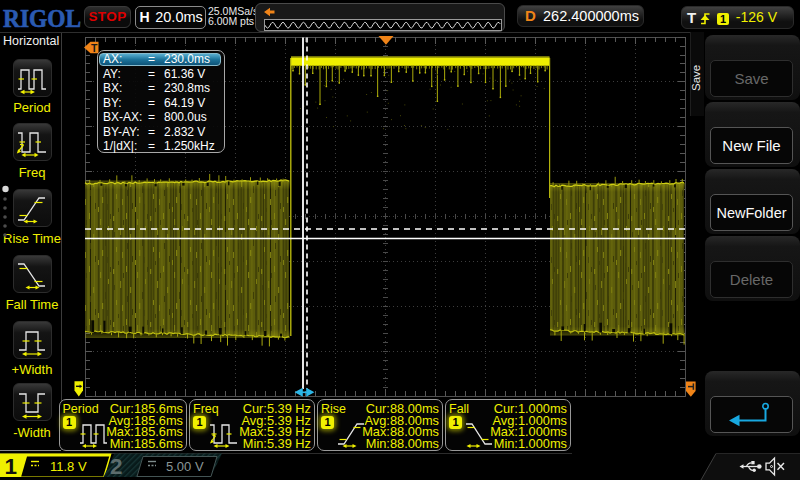 The width and height of the screenshot is (800, 480). Describe the element at coordinates (185, 466) in the screenshot. I see `svg-text: 5.00 V` at that location.